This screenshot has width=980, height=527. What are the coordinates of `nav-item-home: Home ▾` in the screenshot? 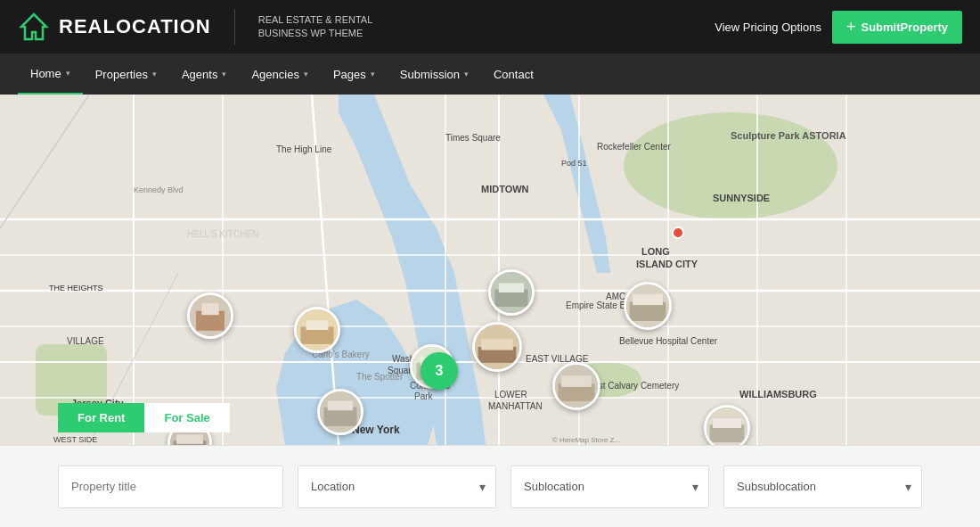 It's located at (50, 74).